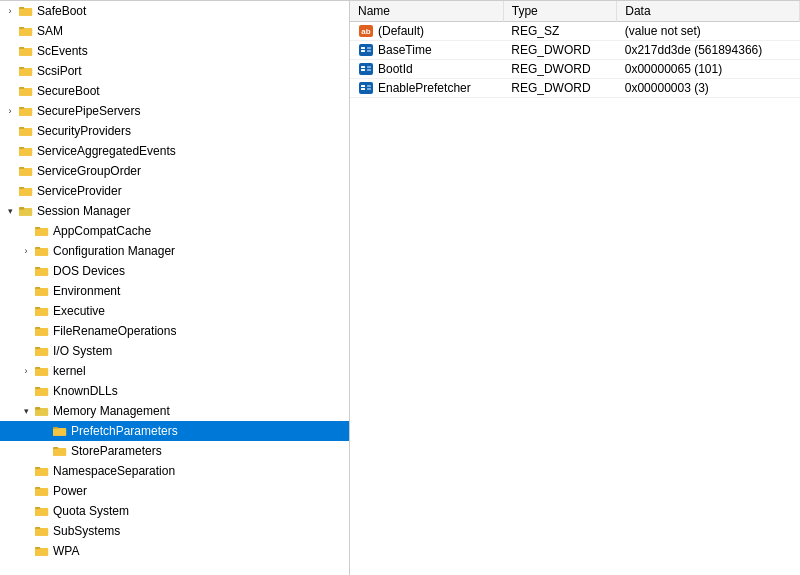 Image resolution: width=800 pixels, height=575 pixels. Describe the element at coordinates (114, 251) in the screenshot. I see `tree-item-label: Configuration Manager` at that location.